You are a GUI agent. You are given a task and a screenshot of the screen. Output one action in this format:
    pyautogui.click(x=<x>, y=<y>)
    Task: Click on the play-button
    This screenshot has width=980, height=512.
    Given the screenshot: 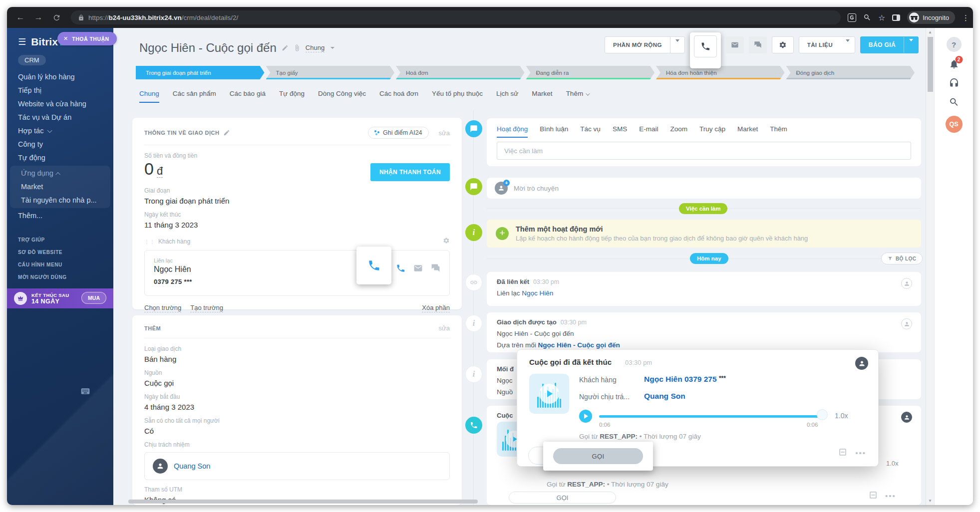 What is the action you would take?
    pyautogui.click(x=586, y=416)
    